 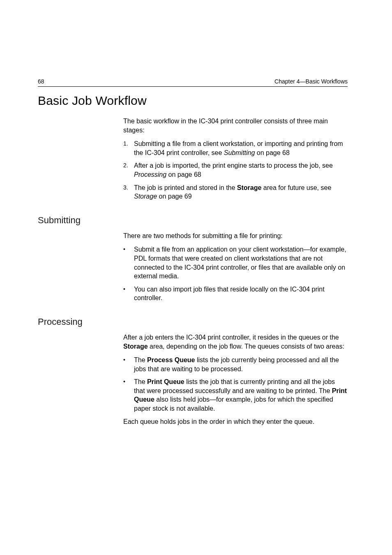 I want to click on heading-processing: Processing, so click(x=193, y=322).